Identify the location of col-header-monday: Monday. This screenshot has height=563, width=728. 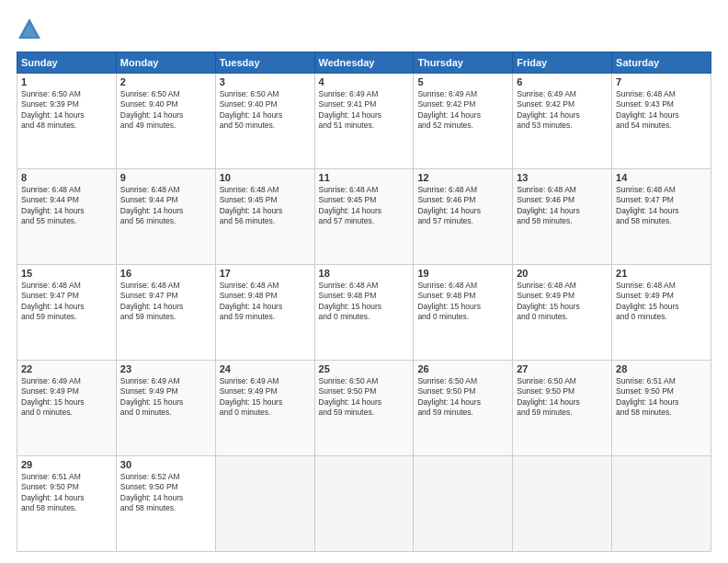
(165, 63).